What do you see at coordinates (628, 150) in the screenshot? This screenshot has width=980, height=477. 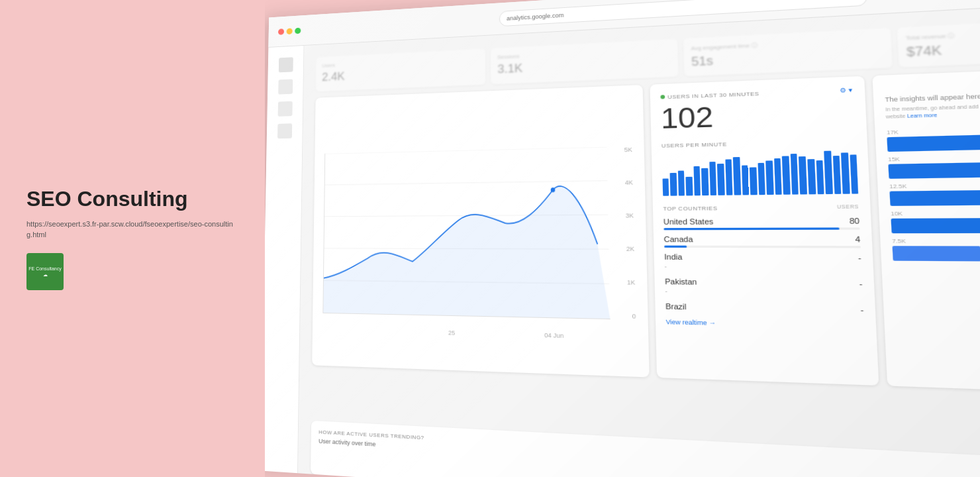 I see `y-label-5k: 5K` at bounding box center [628, 150].